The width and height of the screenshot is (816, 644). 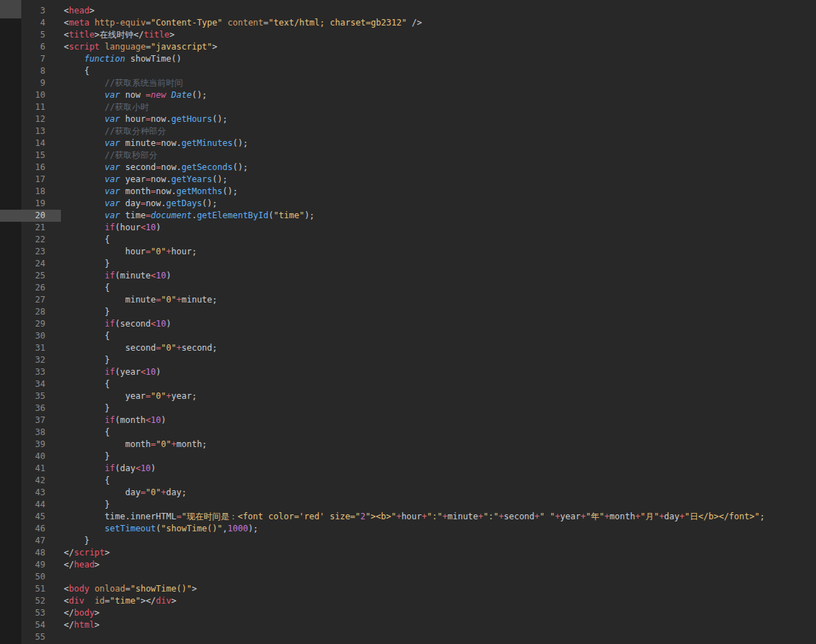 I want to click on line-number: 45, so click(x=30, y=517).